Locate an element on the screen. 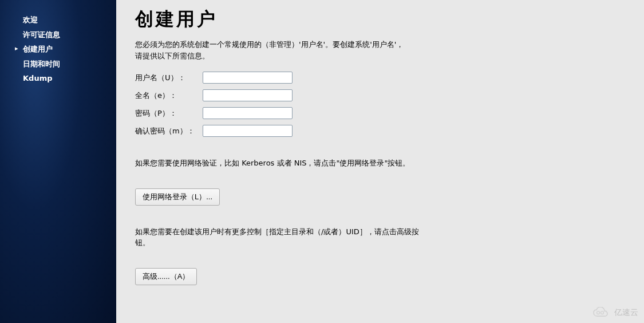  network-login-button: 使用网络登录（L）... is located at coordinates (177, 197).